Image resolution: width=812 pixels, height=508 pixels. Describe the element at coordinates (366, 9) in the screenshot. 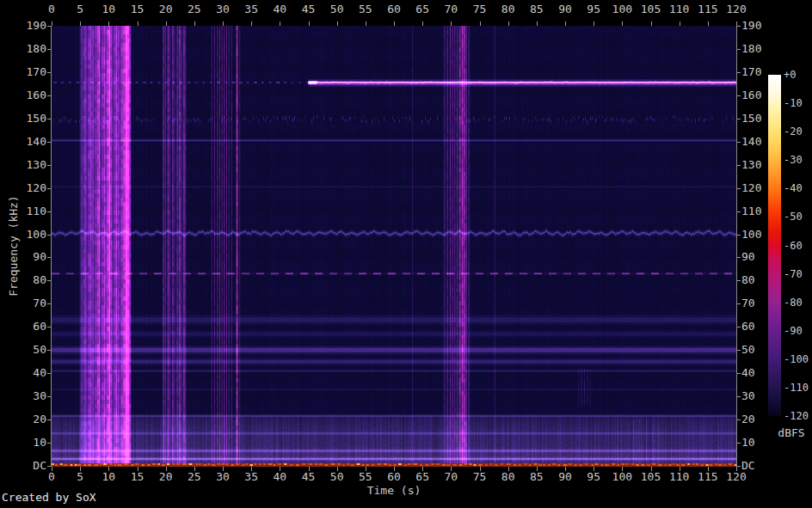

I see `x-tick-label-top: 55` at that location.